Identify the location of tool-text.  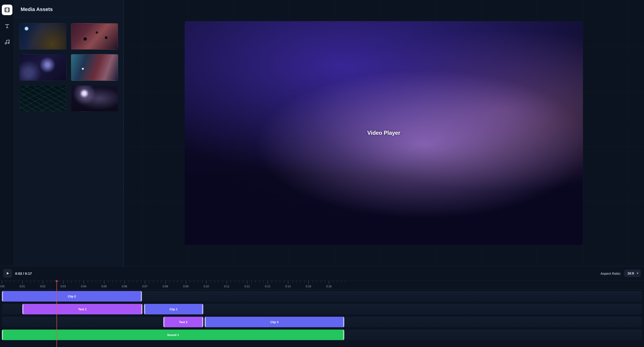
(7, 26).